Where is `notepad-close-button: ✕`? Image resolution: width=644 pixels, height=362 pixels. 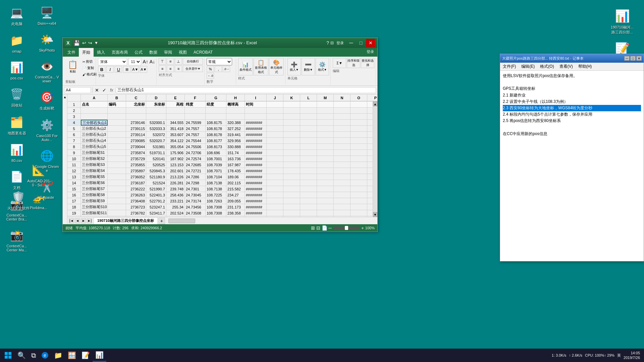
notepad-close-button: ✕ is located at coordinates (639, 58).